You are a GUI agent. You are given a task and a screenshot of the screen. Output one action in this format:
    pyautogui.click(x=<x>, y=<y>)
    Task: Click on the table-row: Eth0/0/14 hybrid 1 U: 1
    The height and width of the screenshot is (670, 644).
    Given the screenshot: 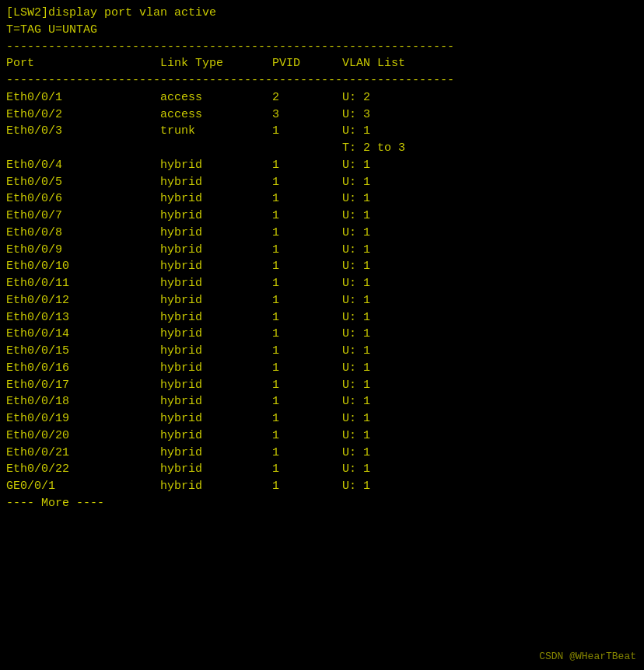 What is the action you would take?
    pyautogui.click(x=322, y=334)
    